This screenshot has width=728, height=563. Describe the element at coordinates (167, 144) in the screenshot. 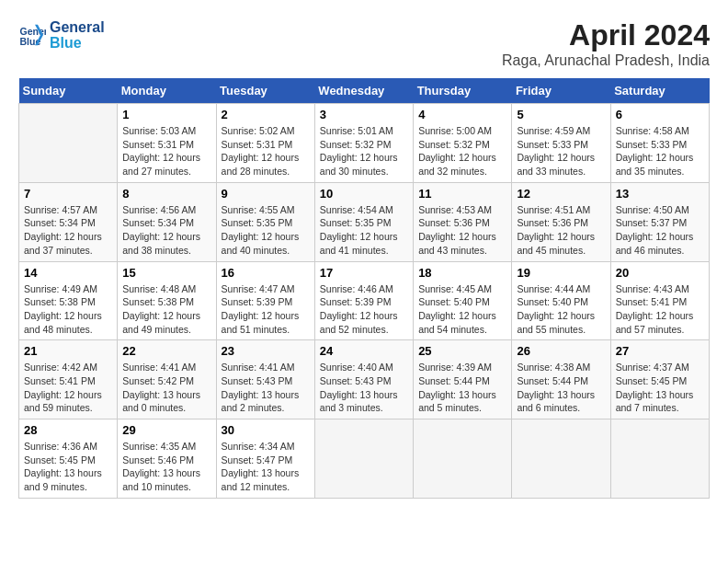

I see `calendar-cell: 1Sunrise: 5:03 AM Sunset: 5:31 PM Daylig…` at that location.